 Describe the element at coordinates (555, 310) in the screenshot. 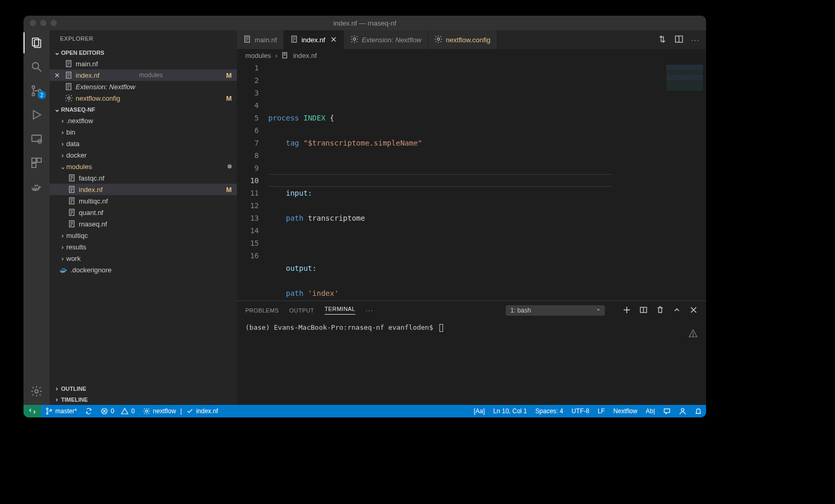

I see `terminal-select: 1: bash` at that location.